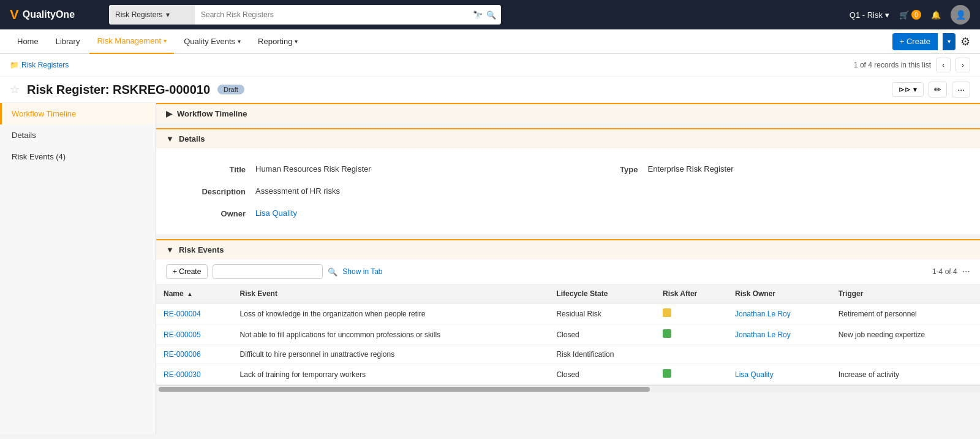  What do you see at coordinates (216, 191) in the screenshot?
I see `description-label: Description` at bounding box center [216, 191].